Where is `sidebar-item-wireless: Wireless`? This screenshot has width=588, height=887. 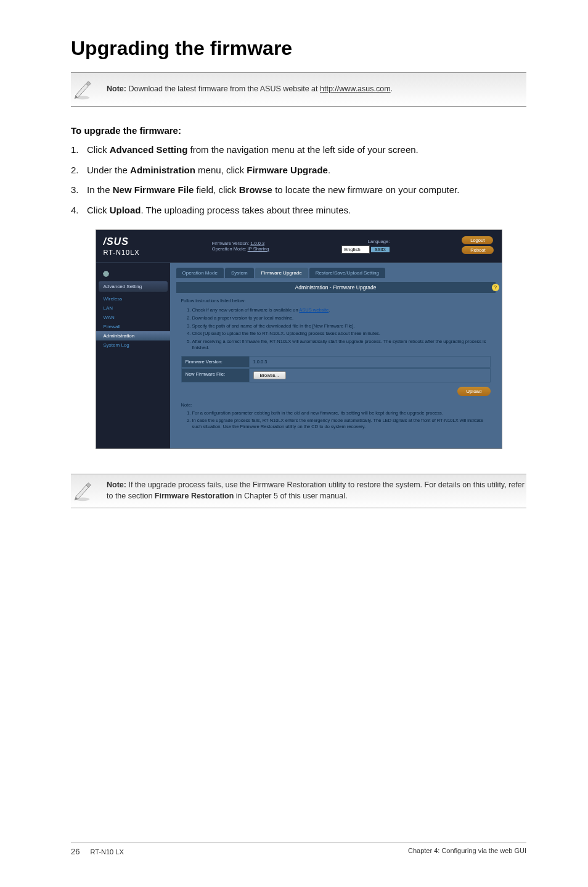 sidebar-item-wireless: Wireless is located at coordinates (133, 299).